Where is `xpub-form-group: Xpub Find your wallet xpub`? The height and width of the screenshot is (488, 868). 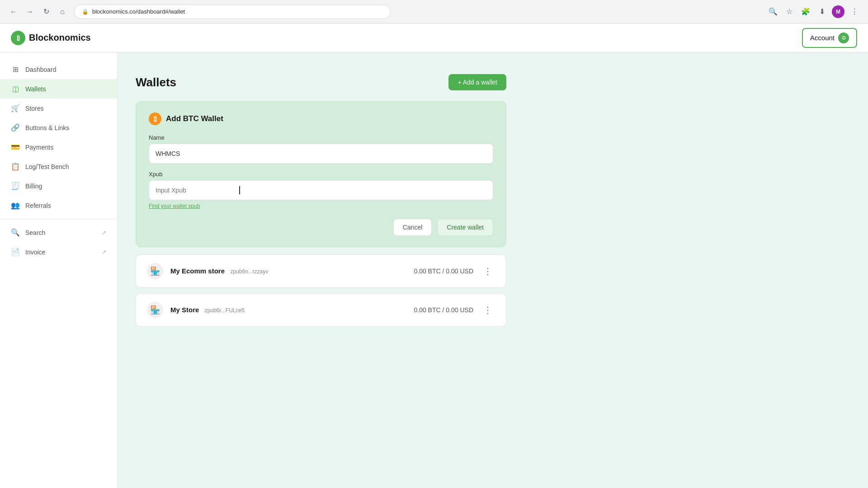 xpub-form-group: Xpub Find your wallet xpub is located at coordinates (321, 190).